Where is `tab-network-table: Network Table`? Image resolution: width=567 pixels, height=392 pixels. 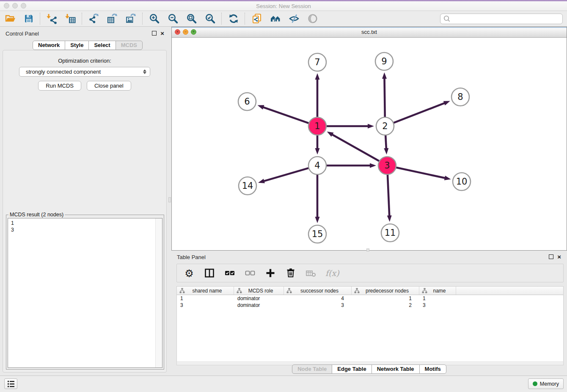
tab-network-table: Network Table is located at coordinates (396, 369).